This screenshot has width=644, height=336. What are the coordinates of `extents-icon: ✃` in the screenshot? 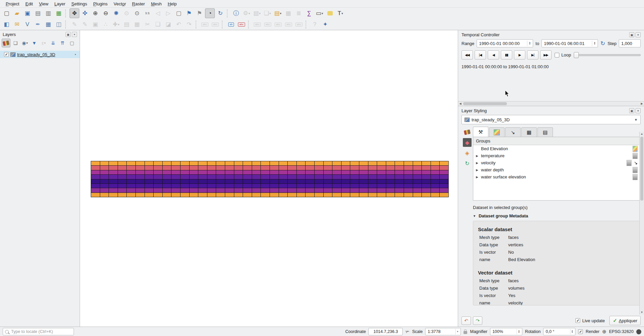 It's located at (407, 332).